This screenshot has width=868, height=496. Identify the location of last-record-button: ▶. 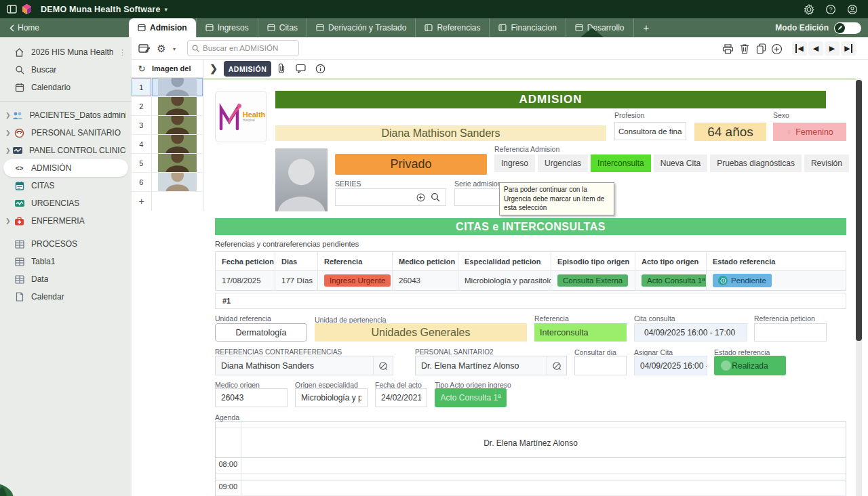
(848, 49).